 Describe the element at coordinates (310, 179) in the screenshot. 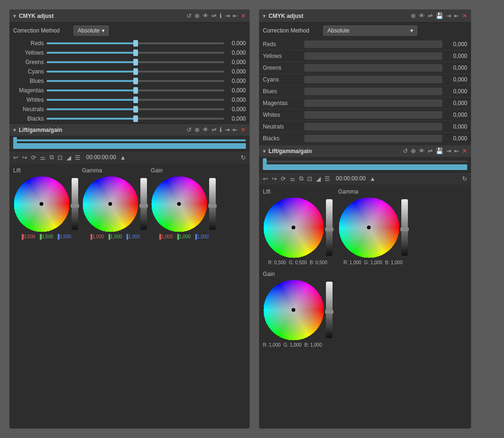

I see `right-paste-icon: ⊡` at that location.